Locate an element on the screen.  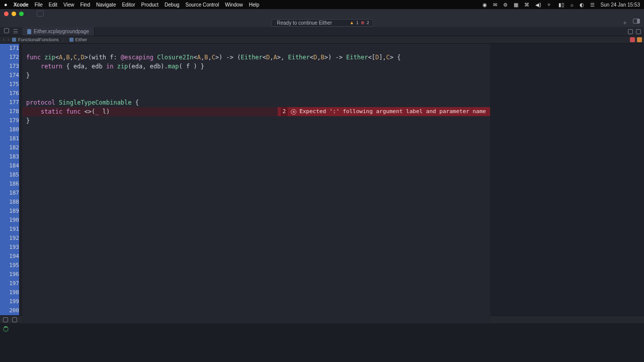
file-icon is located at coordinates (71, 40).